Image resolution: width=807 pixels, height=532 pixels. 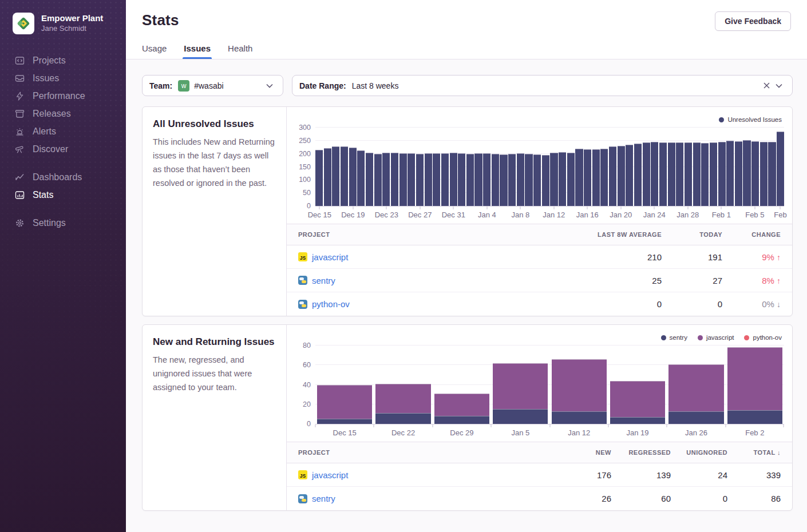 I want to click on sidebar-item-issues: Issues, so click(x=63, y=78).